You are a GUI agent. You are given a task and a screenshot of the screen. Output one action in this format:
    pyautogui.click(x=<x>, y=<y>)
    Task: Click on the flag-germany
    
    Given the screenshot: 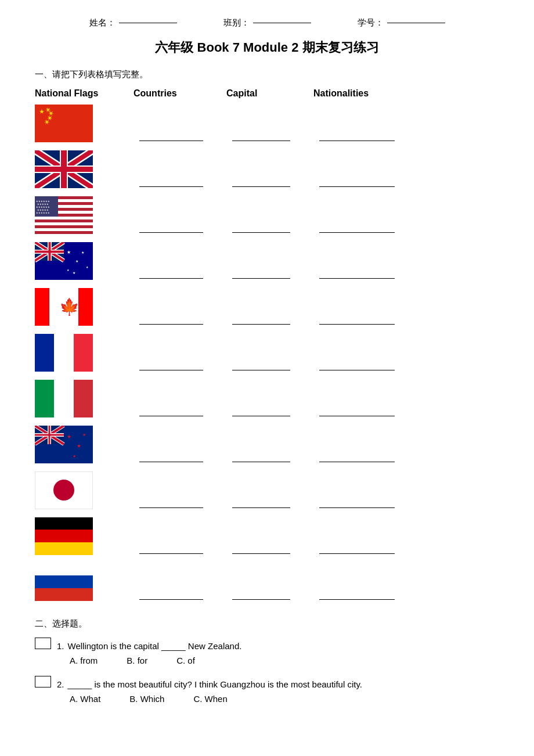 What is the action you would take?
    pyautogui.click(x=64, y=537)
    